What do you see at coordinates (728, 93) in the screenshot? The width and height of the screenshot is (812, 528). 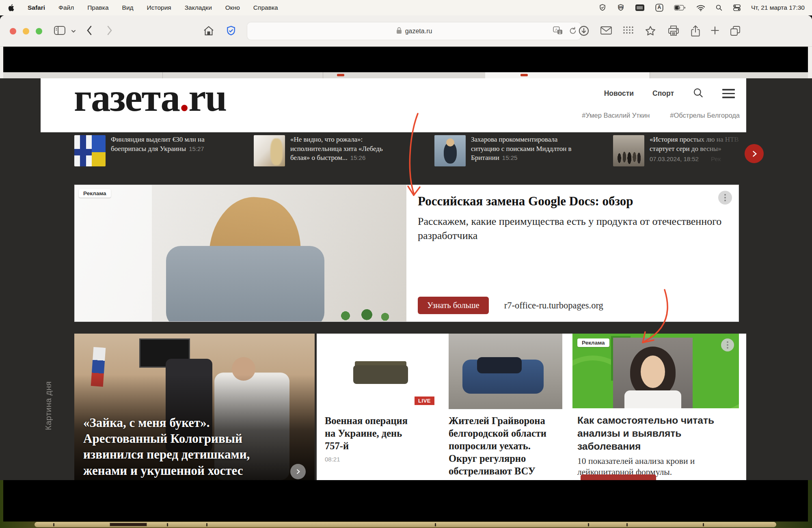 I see `hamburger-menu-icon` at bounding box center [728, 93].